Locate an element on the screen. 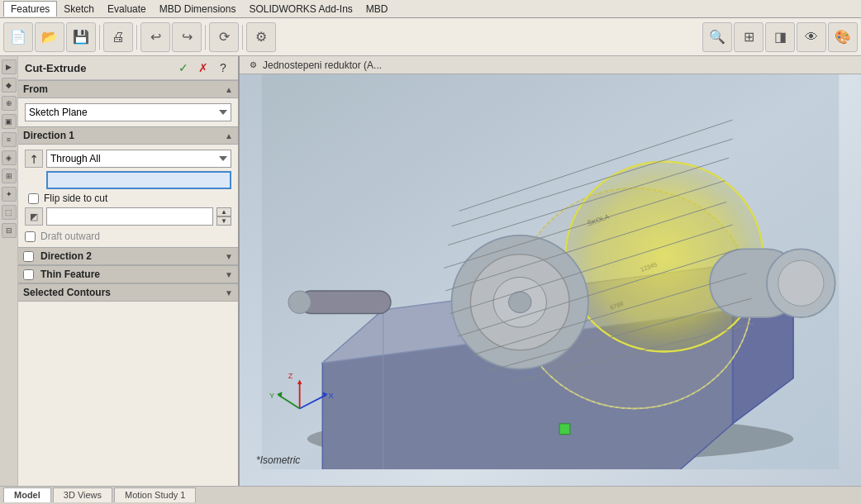 The height and width of the screenshot is (504, 861). bottom-bar: Model 3D Views Motion Study 1 is located at coordinates (430, 494).